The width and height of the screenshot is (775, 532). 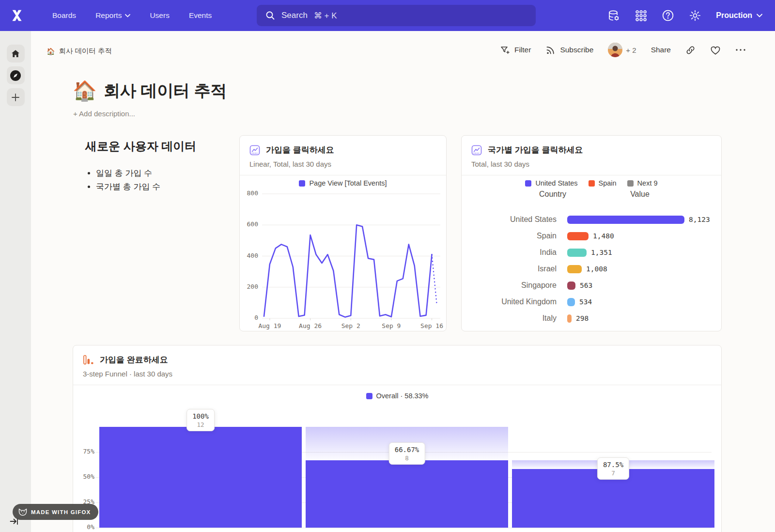 I want to click on collaborators: + 2, so click(x=622, y=50).